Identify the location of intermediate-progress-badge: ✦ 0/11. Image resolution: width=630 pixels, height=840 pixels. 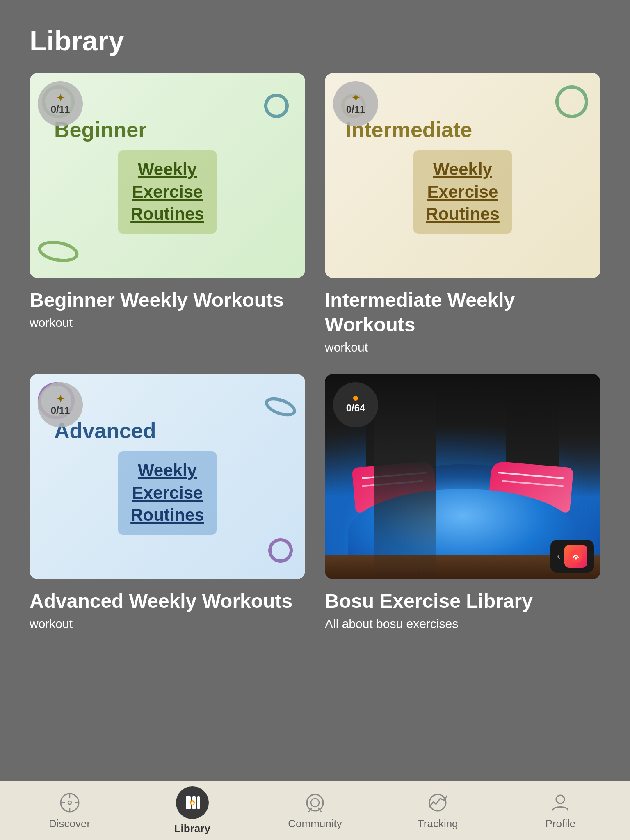
(356, 104).